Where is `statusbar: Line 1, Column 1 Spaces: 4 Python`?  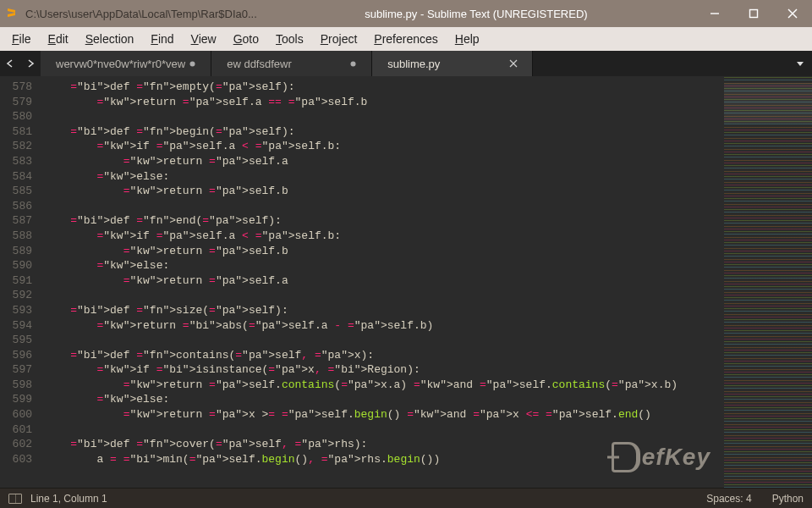
statusbar: Line 1, Column 1 Spaces: 4 Python is located at coordinates (406, 498).